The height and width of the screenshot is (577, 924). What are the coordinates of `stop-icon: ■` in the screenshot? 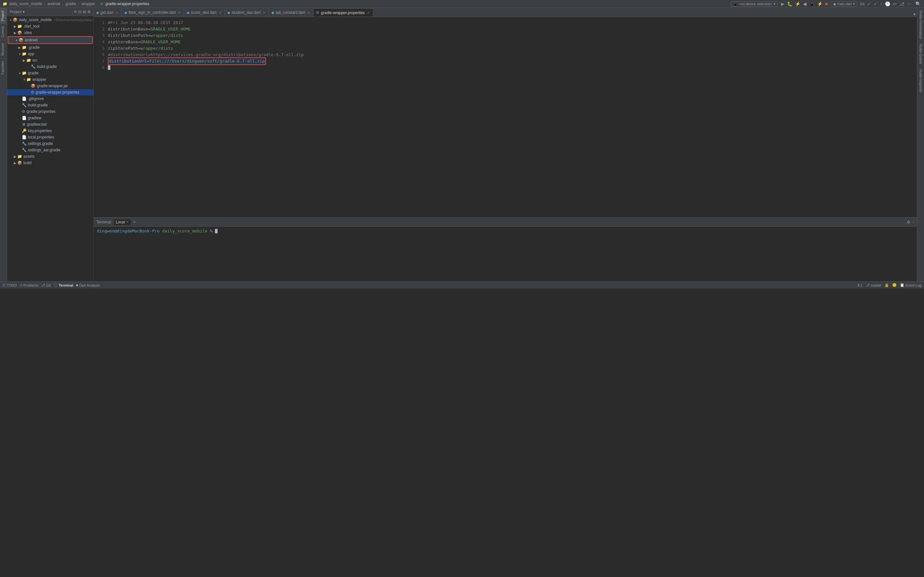 It's located at (827, 4).